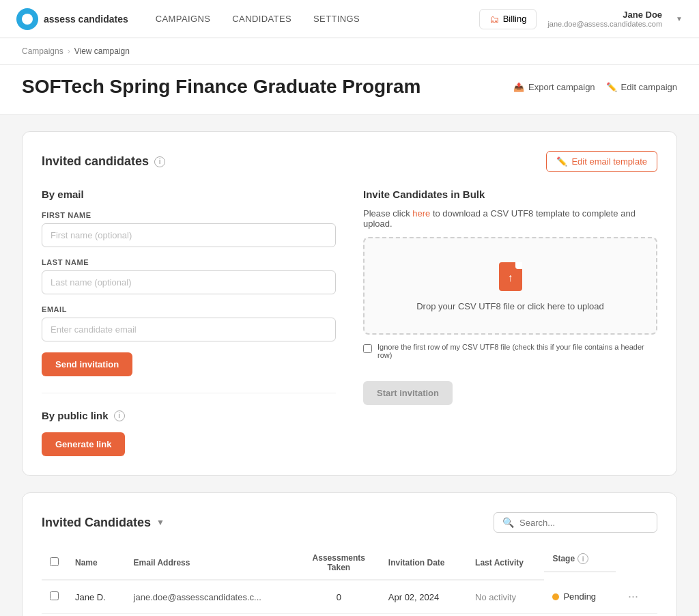 This screenshot has width=699, height=616. Describe the element at coordinates (119, 416) in the screenshot. I see `public-link-info-icon: i` at that location.